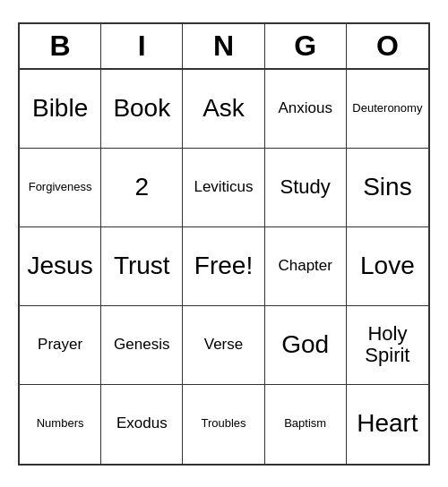 This screenshot has height=487, width=448. Describe the element at coordinates (305, 109) in the screenshot. I see `cell-text-3: Anxious` at that location.